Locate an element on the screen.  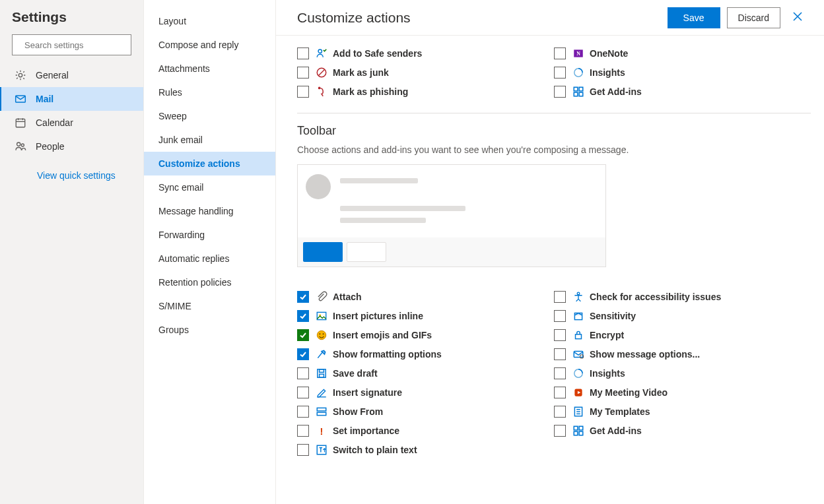
toolbar-description: Choose actions and add-ins you want to s… is located at coordinates (554, 150).